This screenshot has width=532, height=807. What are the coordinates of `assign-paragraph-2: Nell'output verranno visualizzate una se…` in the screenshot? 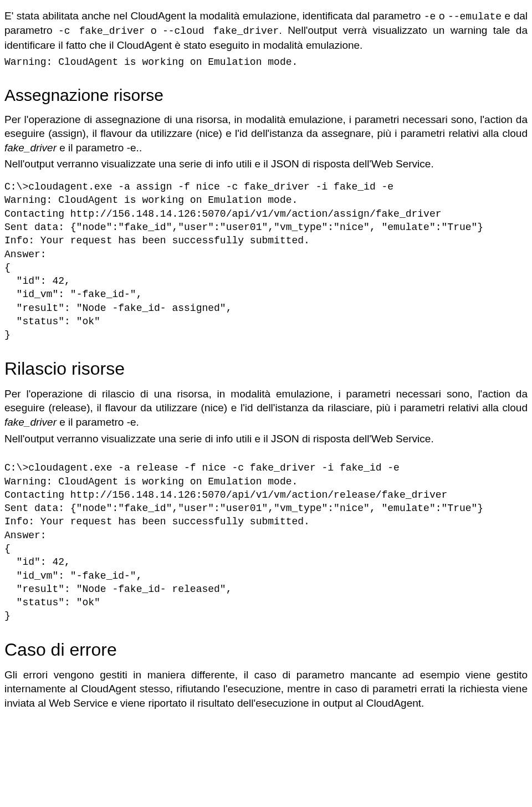 It's located at (266, 164).